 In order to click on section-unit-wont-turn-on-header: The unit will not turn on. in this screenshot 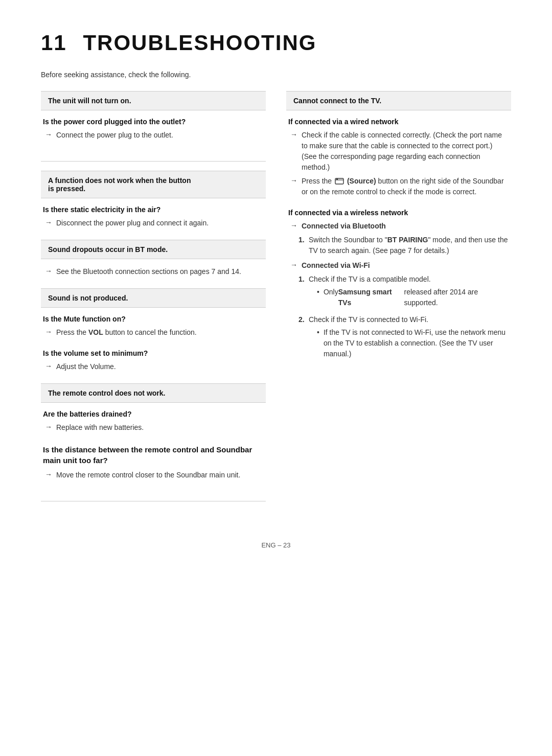, I will do `click(153, 101)`.